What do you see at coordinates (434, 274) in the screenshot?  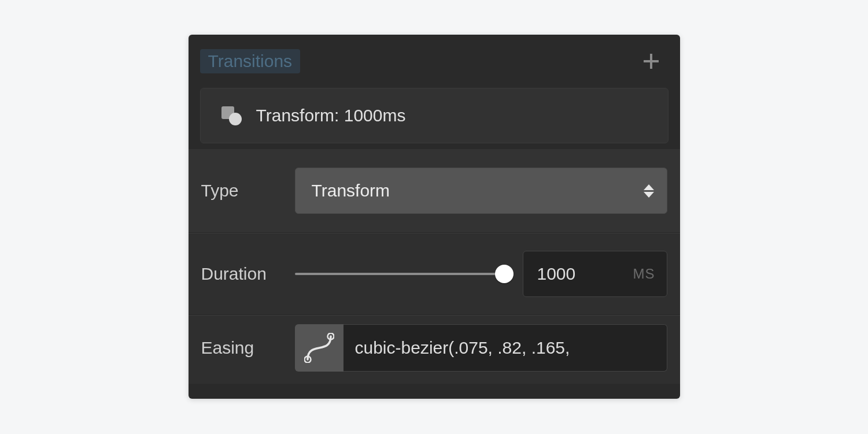 I see `duration-row: Duration 1000 MS` at bounding box center [434, 274].